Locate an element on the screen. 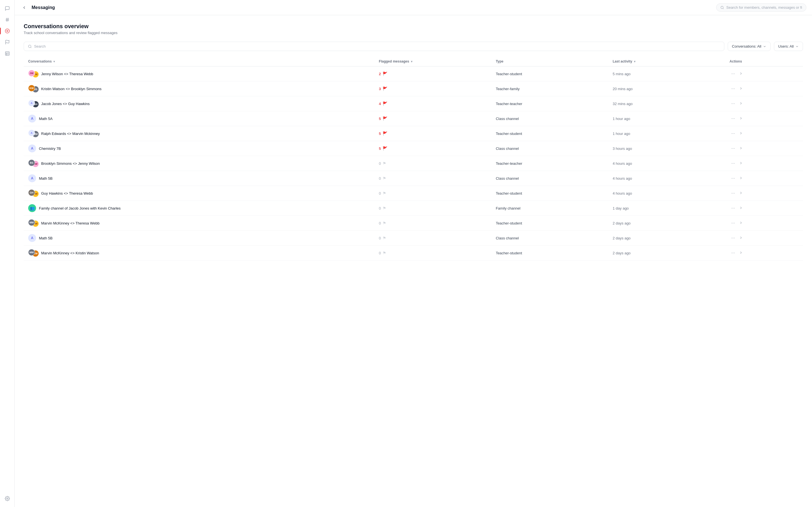 The width and height of the screenshot is (812, 507). back-button is located at coordinates (24, 7).